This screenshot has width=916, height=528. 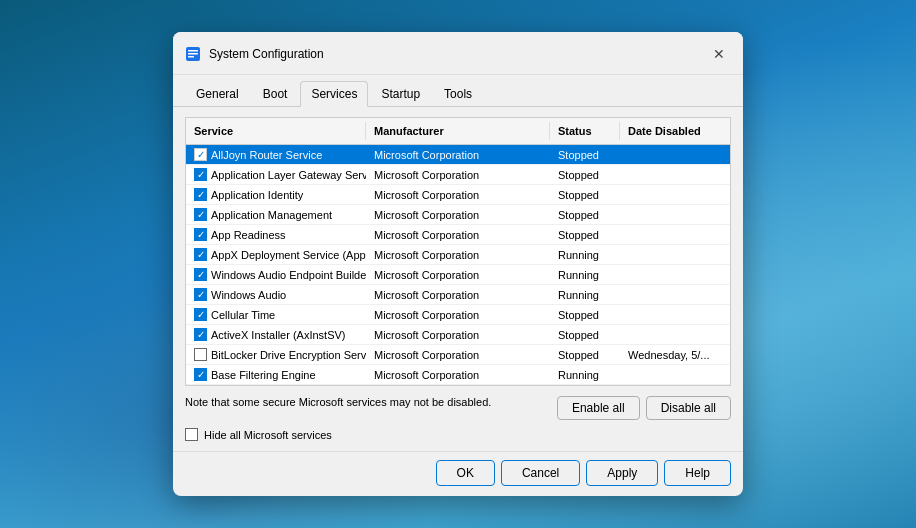 What do you see at coordinates (458, 375) in the screenshot?
I see `table-row: ✓ Base Filtering Engine Microsoft Corpor…` at bounding box center [458, 375].